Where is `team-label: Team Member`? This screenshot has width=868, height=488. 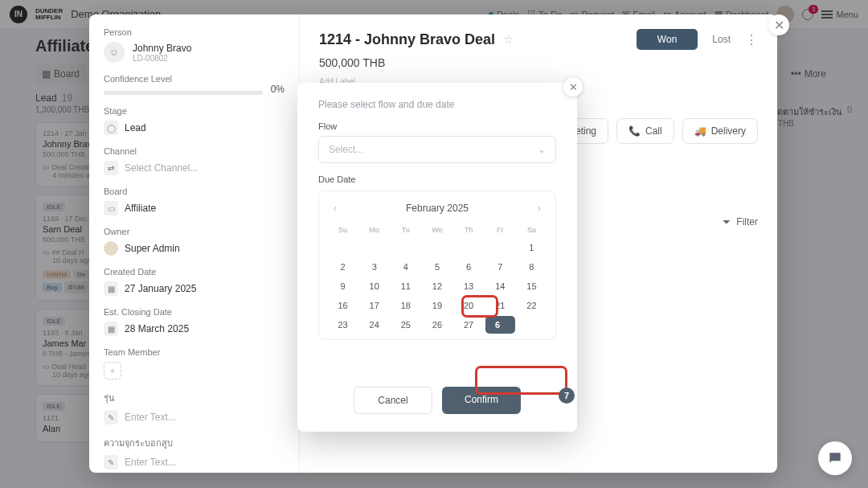 team-label: Team Member is located at coordinates (194, 352).